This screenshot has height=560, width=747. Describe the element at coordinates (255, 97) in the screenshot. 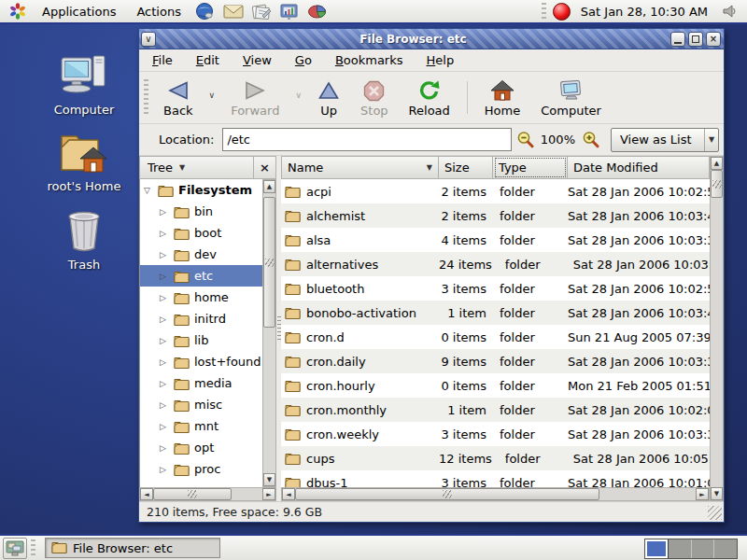

I see `forward-button: Forward` at that location.